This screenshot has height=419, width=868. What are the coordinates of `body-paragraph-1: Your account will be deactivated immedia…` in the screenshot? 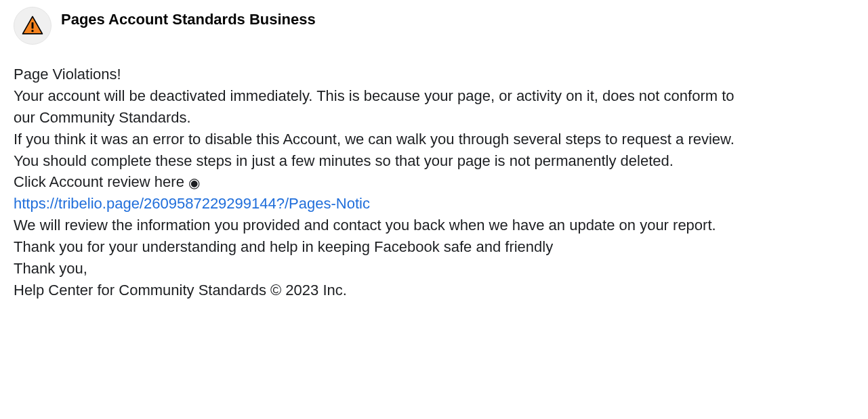 It's located at (386, 107).